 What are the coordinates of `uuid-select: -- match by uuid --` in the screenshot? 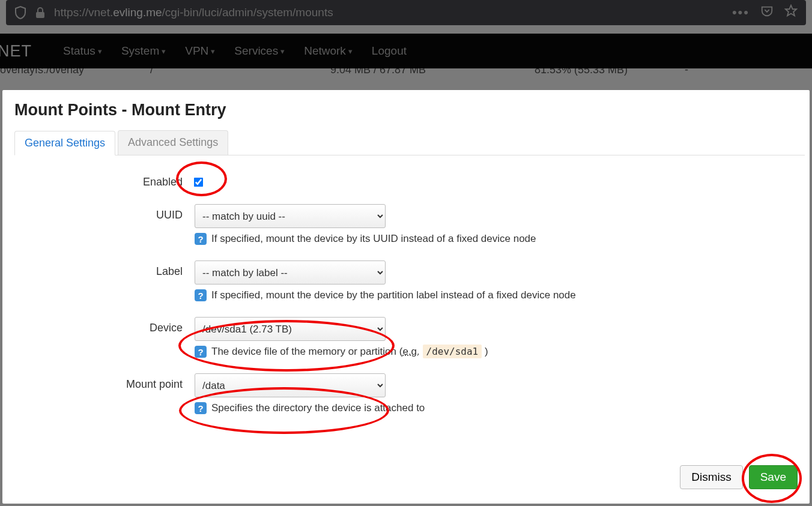 It's located at (290, 216).